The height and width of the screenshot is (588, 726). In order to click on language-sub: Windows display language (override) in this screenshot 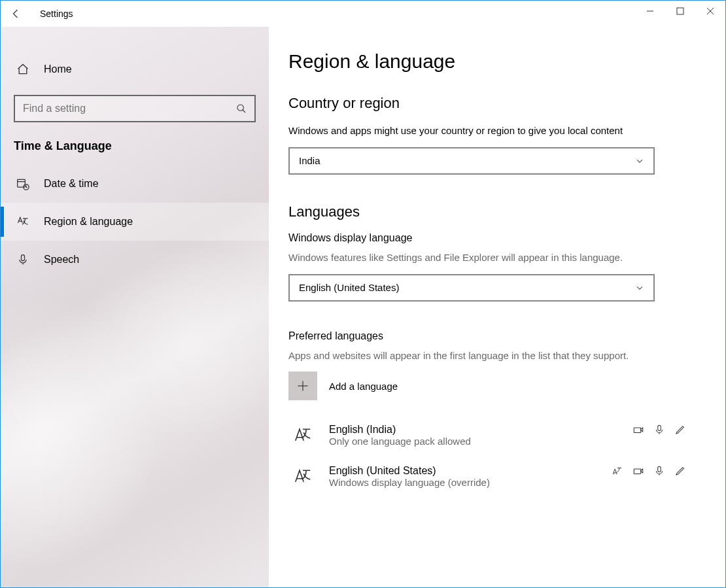, I will do `click(470, 483)`.